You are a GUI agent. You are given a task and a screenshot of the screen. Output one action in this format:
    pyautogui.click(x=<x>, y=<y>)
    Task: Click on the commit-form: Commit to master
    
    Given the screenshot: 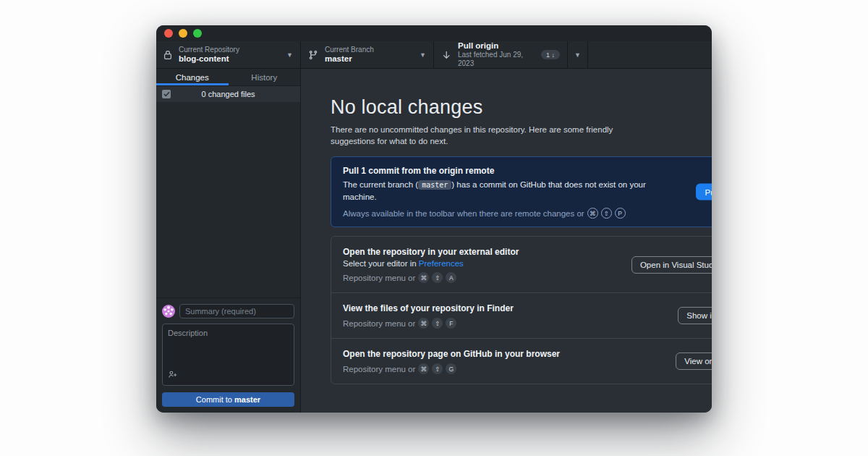 What is the action you would take?
    pyautogui.click(x=229, y=355)
    